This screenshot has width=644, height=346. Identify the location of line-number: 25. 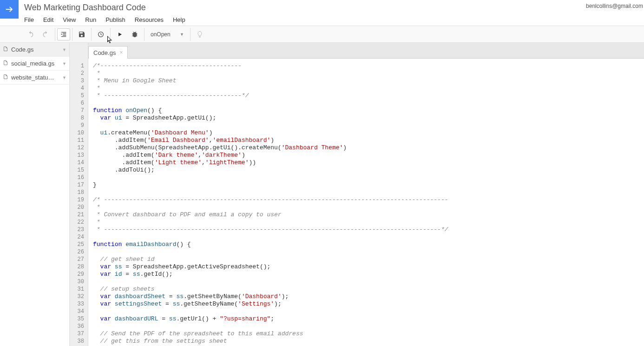
(77, 245).